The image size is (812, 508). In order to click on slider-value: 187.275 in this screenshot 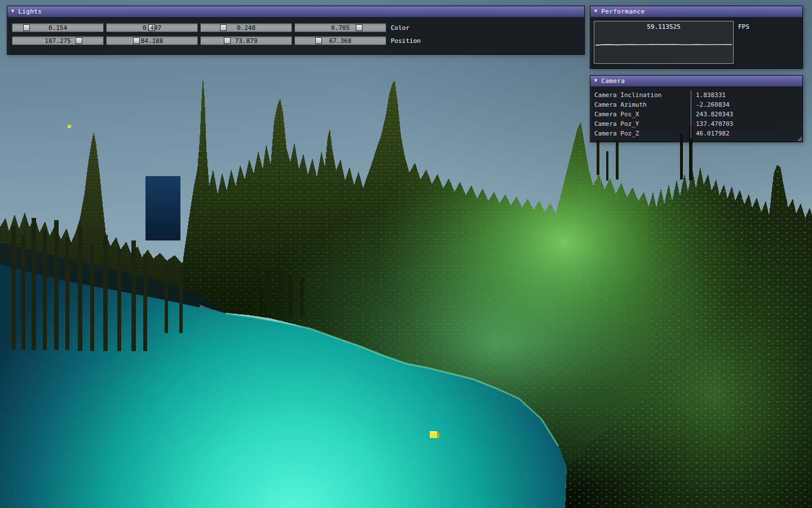, I will do `click(58, 41)`.